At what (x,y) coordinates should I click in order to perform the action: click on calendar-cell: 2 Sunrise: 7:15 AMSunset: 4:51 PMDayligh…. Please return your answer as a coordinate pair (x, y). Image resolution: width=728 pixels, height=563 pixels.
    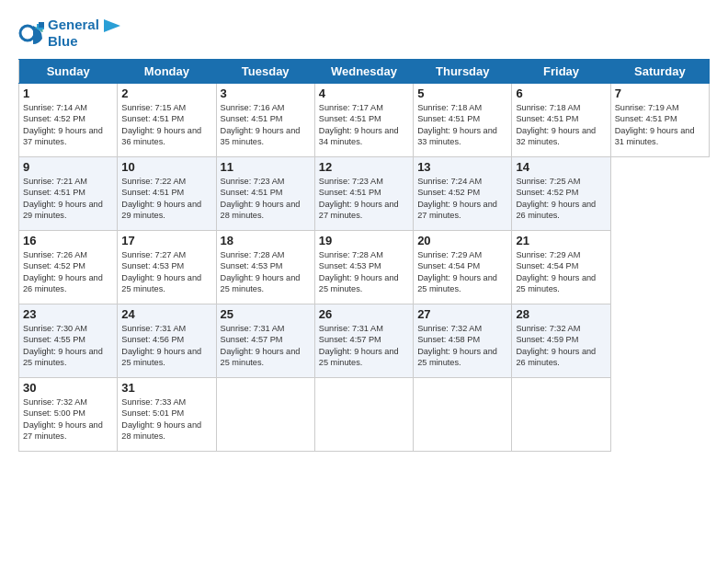
    Looking at the image, I should click on (167, 121).